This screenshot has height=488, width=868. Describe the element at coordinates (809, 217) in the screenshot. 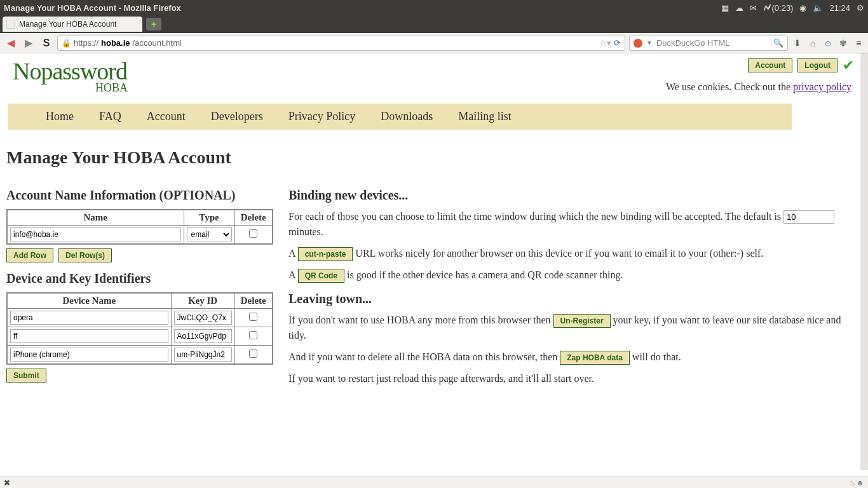

I see `minutes-input` at that location.